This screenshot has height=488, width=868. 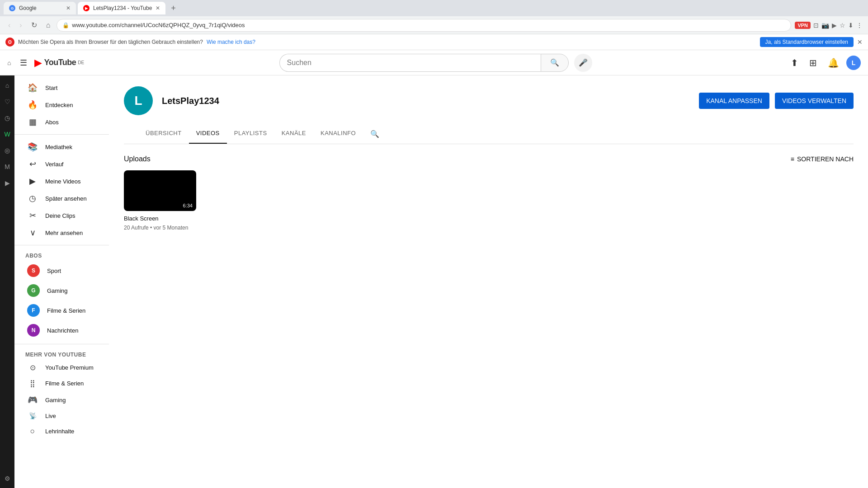 What do you see at coordinates (7, 118) in the screenshot?
I see `opera-history-btn: ◷` at bounding box center [7, 118].